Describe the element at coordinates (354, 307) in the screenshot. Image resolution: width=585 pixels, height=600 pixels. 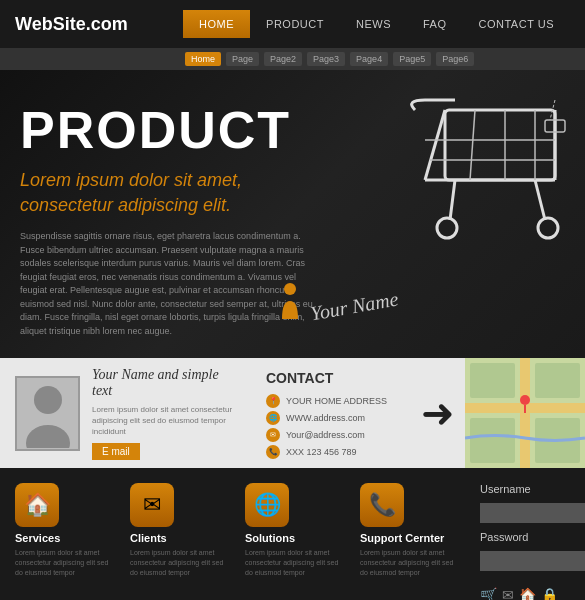
I see `hero-signature: Your Name` at that location.